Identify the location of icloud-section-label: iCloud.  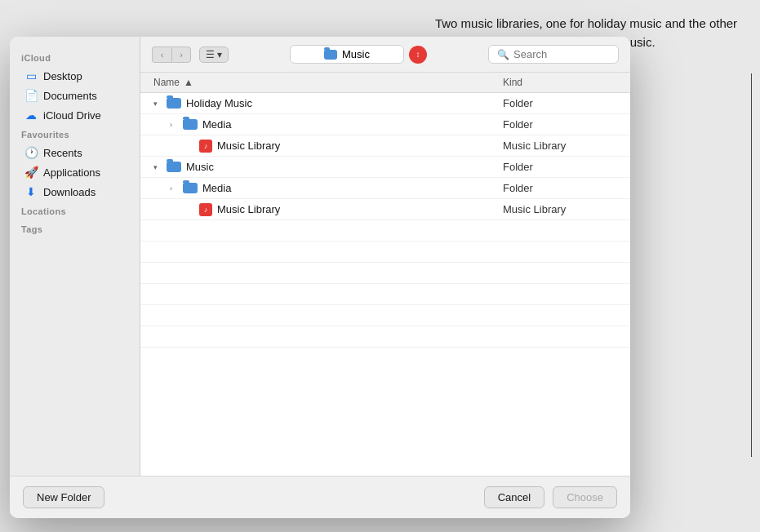
(75, 57).